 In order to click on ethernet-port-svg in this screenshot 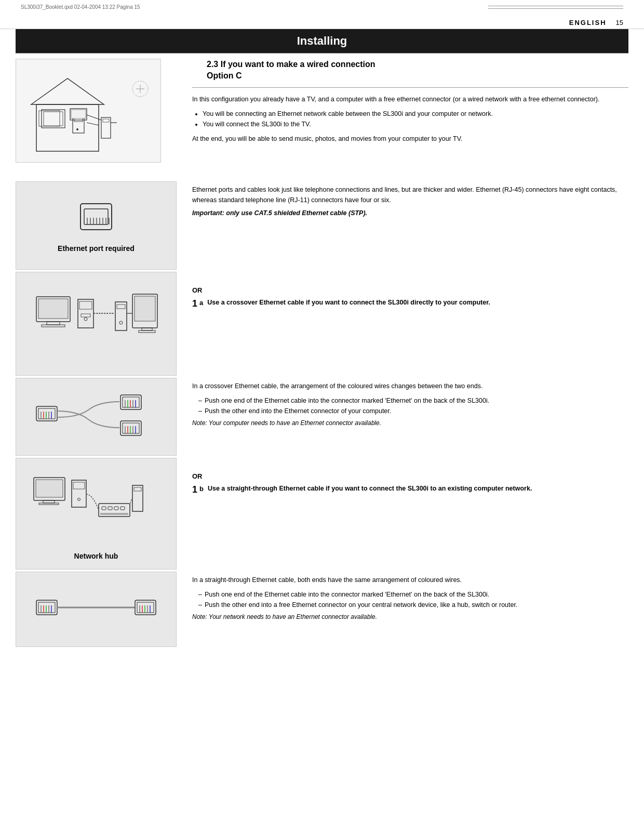, I will do `click(96, 219)`.